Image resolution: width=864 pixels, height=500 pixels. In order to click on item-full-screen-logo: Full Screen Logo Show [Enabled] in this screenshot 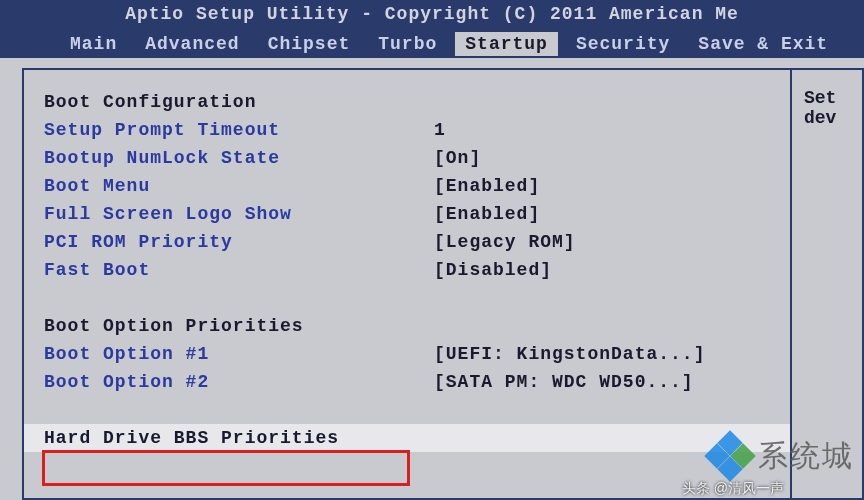, I will do `click(407, 214)`.